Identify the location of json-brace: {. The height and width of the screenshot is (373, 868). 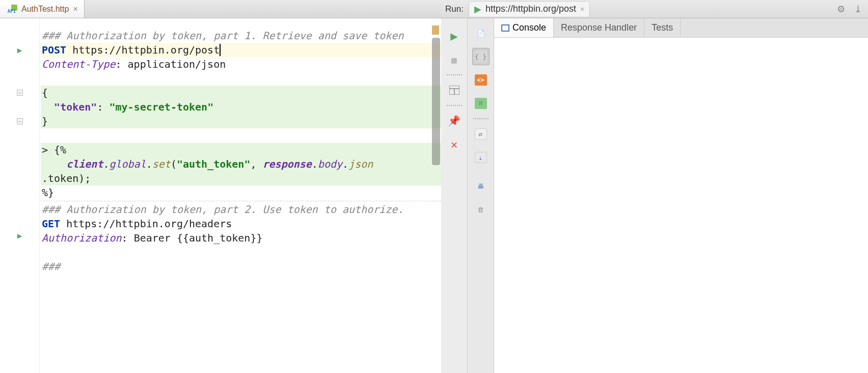
(45, 93).